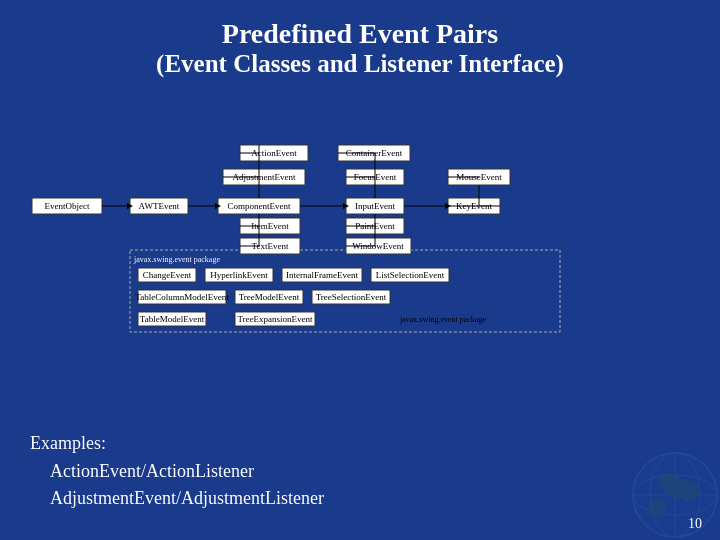  I want to click on svg-text: TreeExpansionEvent, so click(275, 319).